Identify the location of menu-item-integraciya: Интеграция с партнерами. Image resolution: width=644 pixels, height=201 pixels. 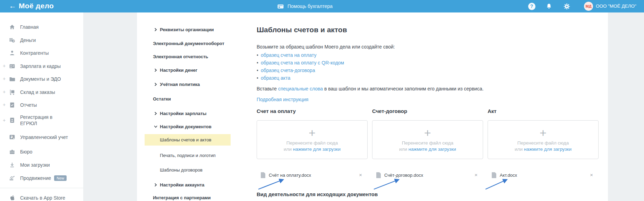
(182, 198).